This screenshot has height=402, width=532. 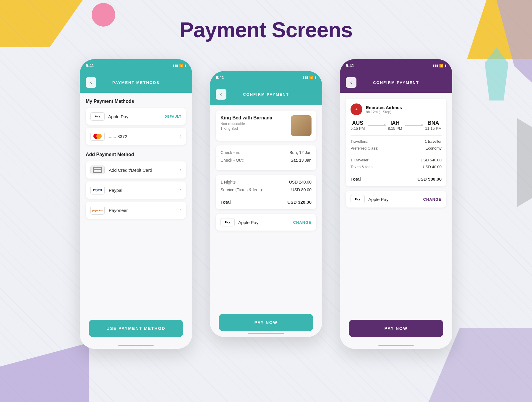 What do you see at coordinates (441, 66) in the screenshot?
I see `wifi-icon-r: 📶` at bounding box center [441, 66].